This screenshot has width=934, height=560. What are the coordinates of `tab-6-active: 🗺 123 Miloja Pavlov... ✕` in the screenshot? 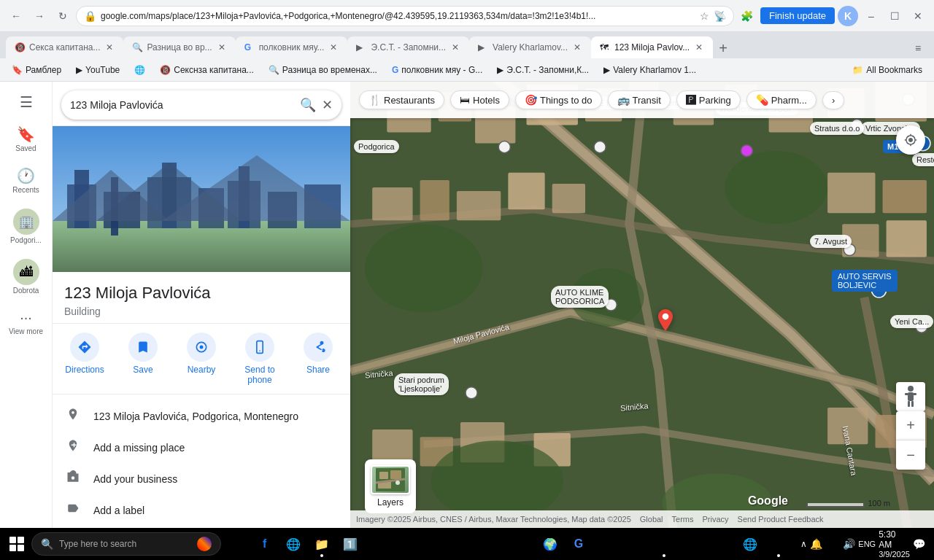 It's located at (652, 47).